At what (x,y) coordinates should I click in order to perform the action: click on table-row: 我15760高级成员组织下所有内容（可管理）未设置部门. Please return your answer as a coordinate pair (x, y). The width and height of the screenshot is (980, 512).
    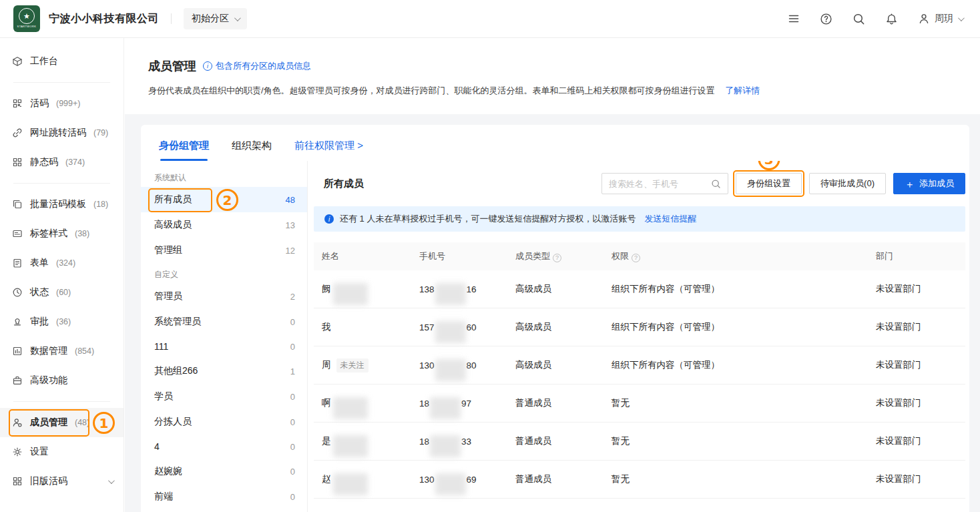
    Looking at the image, I should click on (640, 327).